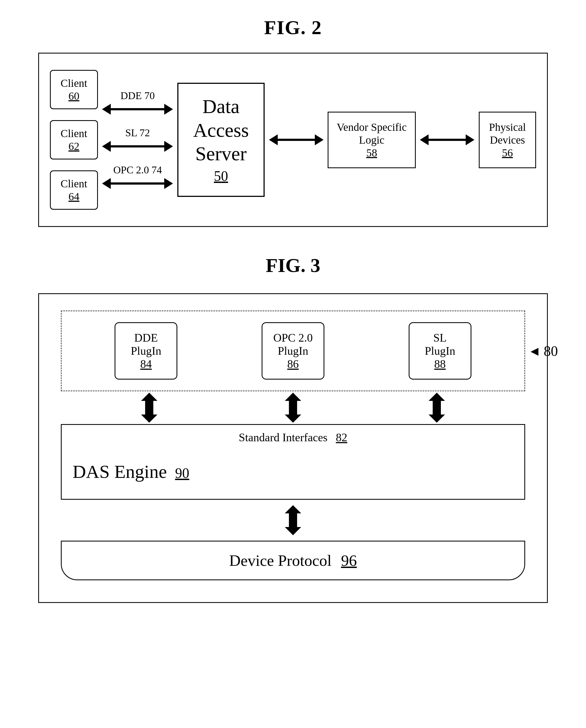  I want to click on client-60: Client 60, so click(74, 90).